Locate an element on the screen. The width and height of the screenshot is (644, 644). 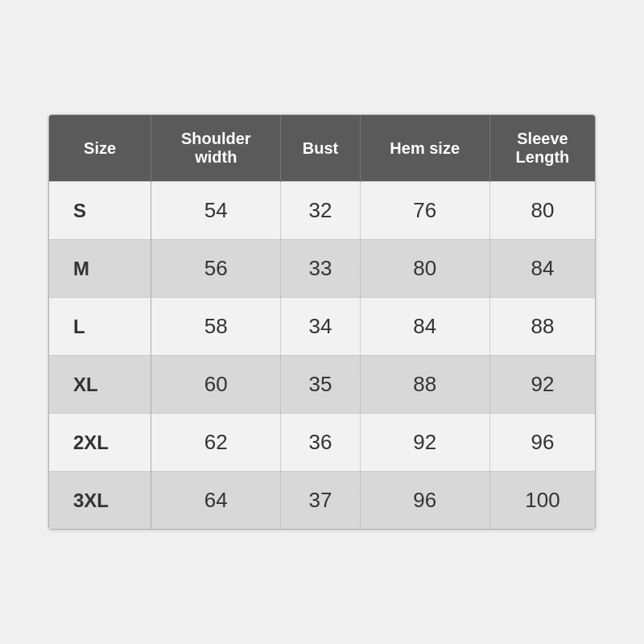
cell-sleeve_length-0: 80 is located at coordinates (543, 211).